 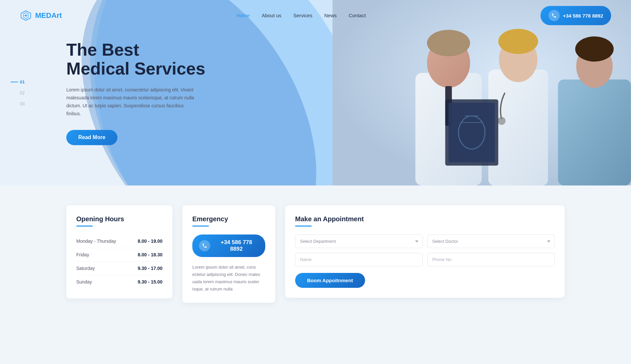 What do you see at coordinates (271, 15) in the screenshot?
I see `nav-about: About us` at bounding box center [271, 15].